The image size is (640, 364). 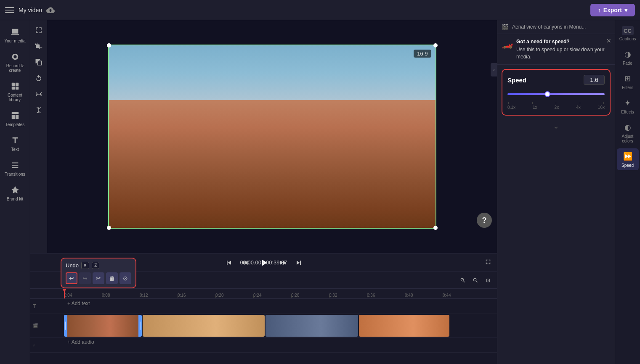 I want to click on audio-track-label: ♪, so click(x=47, y=345).